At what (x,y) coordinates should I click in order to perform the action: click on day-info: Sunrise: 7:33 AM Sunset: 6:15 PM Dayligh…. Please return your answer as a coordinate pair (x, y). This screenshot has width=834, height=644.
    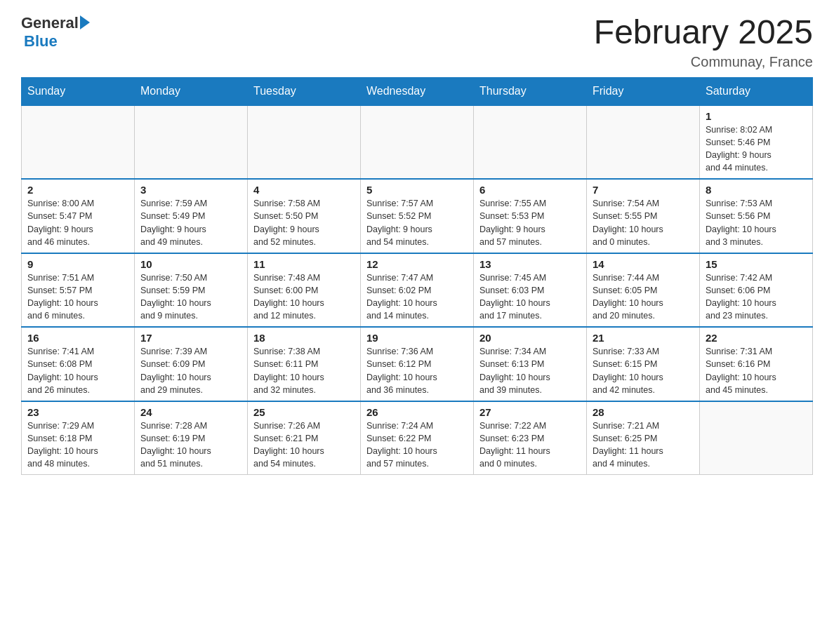
    Looking at the image, I should click on (643, 370).